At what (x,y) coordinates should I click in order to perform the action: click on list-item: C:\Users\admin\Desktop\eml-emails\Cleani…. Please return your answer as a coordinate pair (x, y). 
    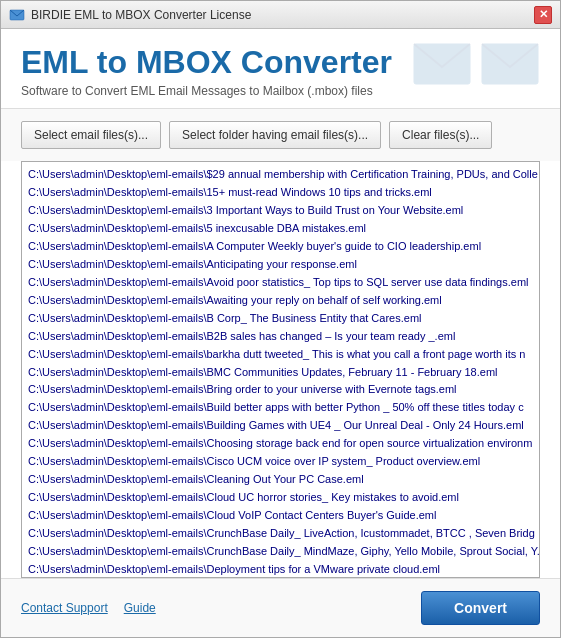
    Looking at the image, I should click on (280, 480).